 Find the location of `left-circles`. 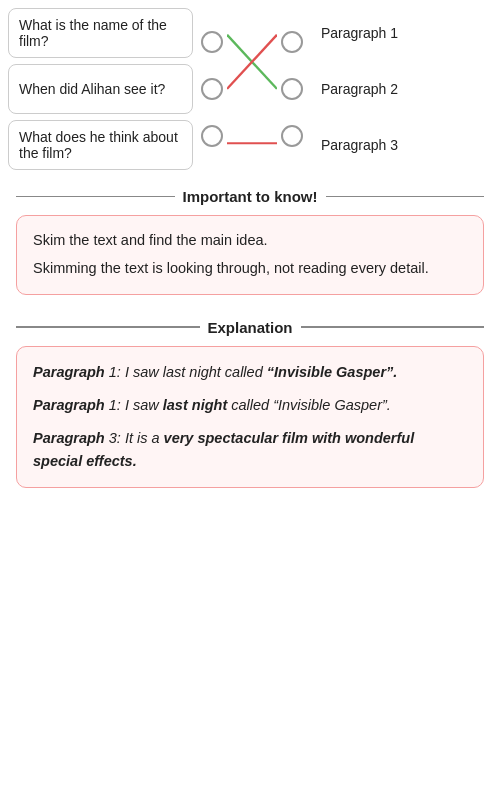

left-circles is located at coordinates (212, 89).